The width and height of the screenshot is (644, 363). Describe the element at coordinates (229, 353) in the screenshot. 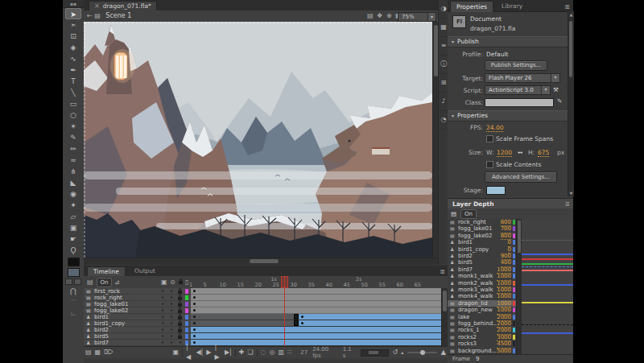

I see `go-last-frame-icon: ▶|` at that location.